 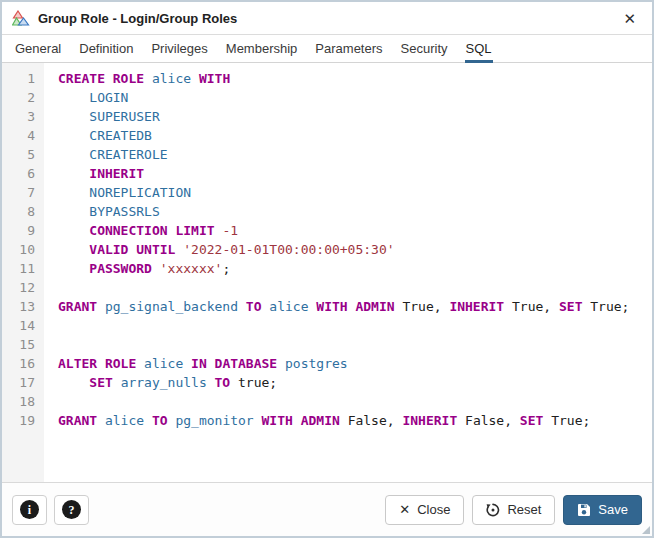 What do you see at coordinates (18, 154) in the screenshot?
I see `line-number: 5` at bounding box center [18, 154].